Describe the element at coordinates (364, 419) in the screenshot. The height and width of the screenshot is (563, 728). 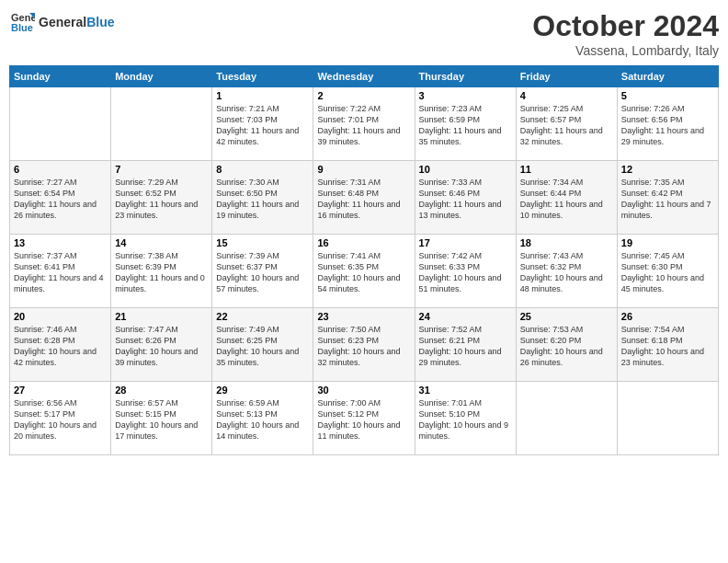
I see `day-detail: Sunrise: 7:00 AMSunset: 5:12 PMDaylight:…` at that location.